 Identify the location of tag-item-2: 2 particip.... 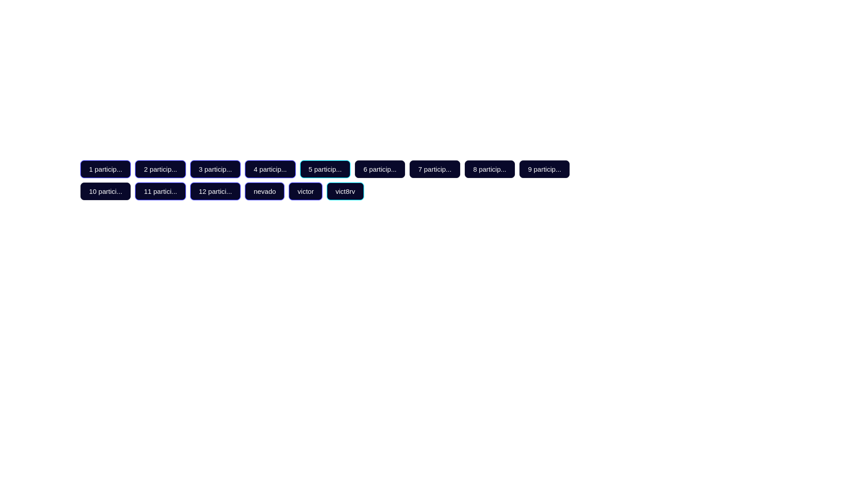
(160, 169).